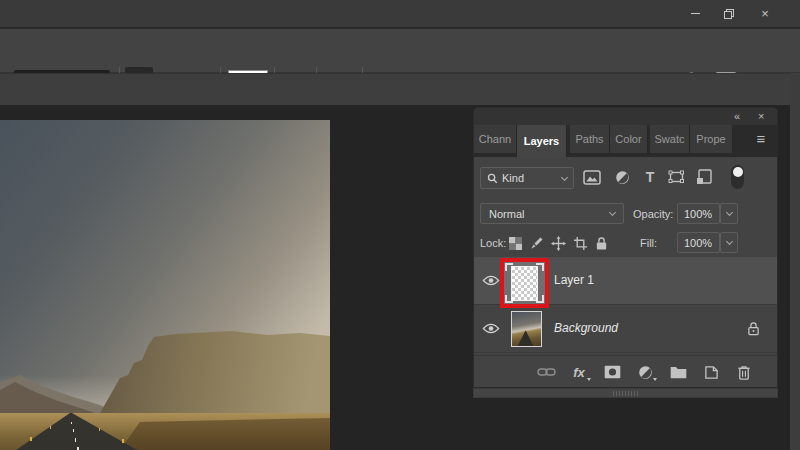 The image size is (800, 450). I want to click on filter-toggle-switch, so click(738, 177).